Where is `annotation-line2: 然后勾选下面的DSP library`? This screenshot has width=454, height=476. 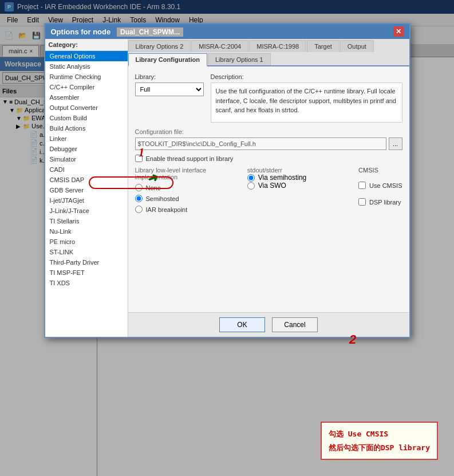
annotation-line2: 然后勾选下面的DSP library is located at coordinates (379, 448).